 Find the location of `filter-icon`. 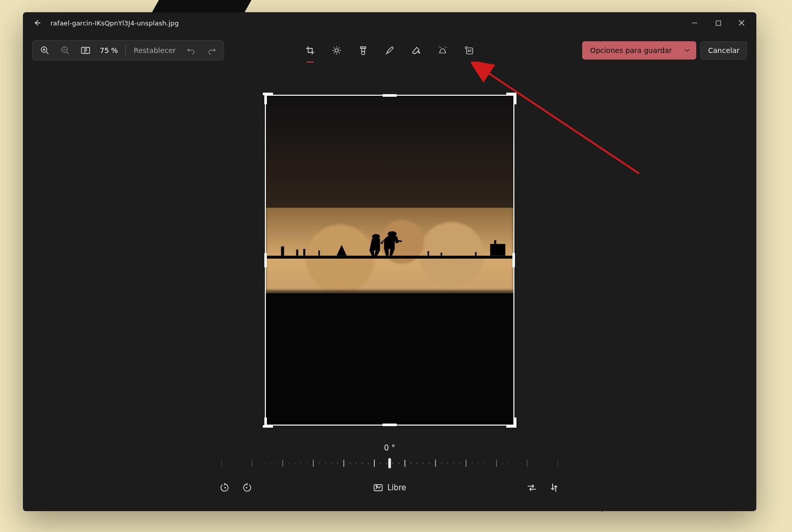

filter-icon is located at coordinates (363, 50).